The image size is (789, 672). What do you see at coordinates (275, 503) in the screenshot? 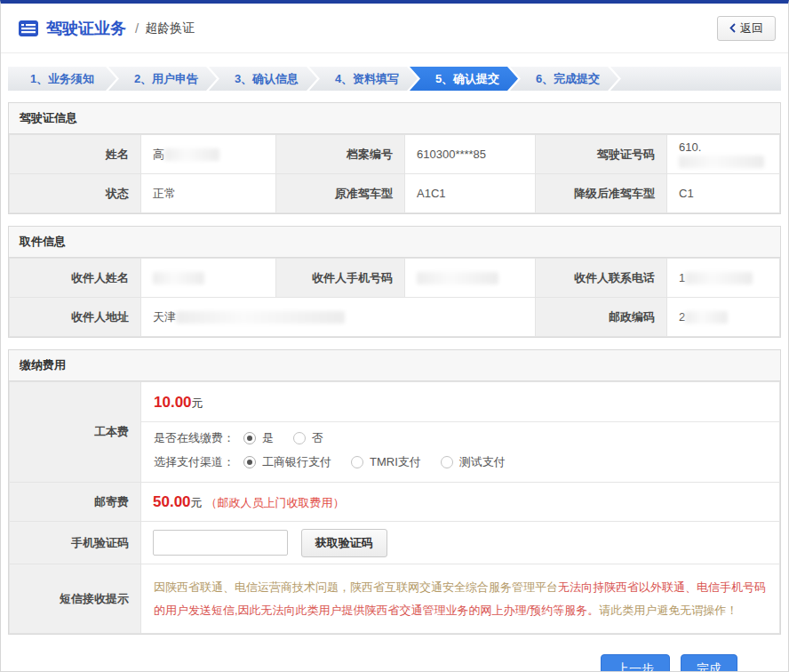
I see `mail-fee-note: （邮政人员上门收取费用）` at bounding box center [275, 503].